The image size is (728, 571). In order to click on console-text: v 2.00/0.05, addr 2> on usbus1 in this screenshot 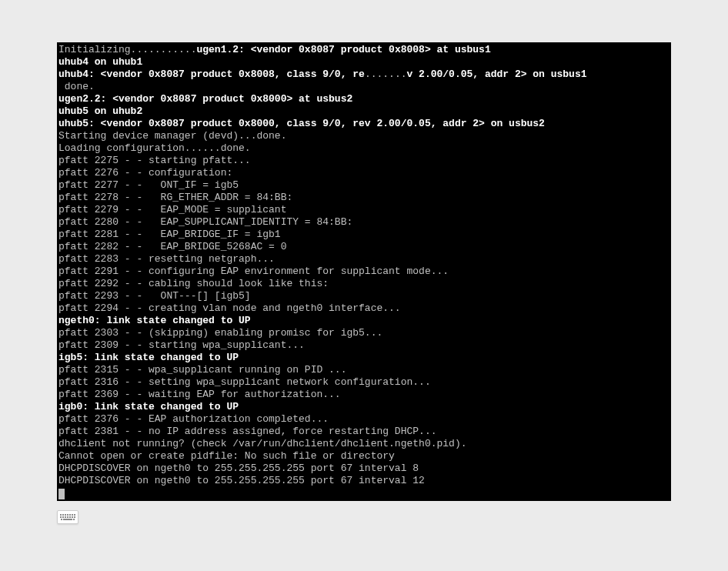, I will do `click(496, 74)`.